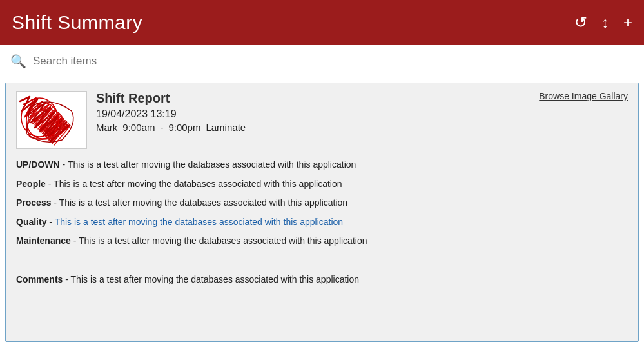 This screenshot has height=347, width=644. Describe the element at coordinates (107, 128) in the screenshot. I see `report-operator: Mark` at that location.